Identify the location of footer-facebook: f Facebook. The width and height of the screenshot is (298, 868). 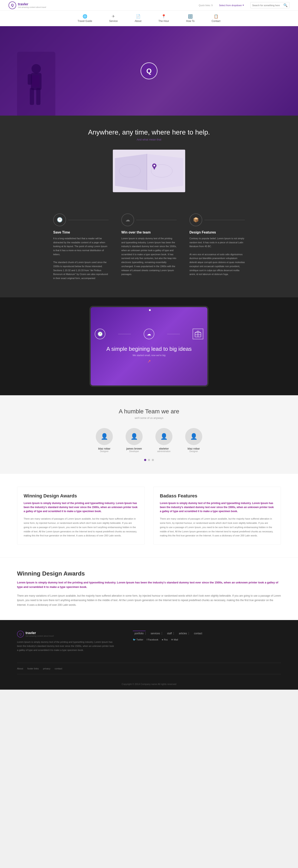
(152, 640).